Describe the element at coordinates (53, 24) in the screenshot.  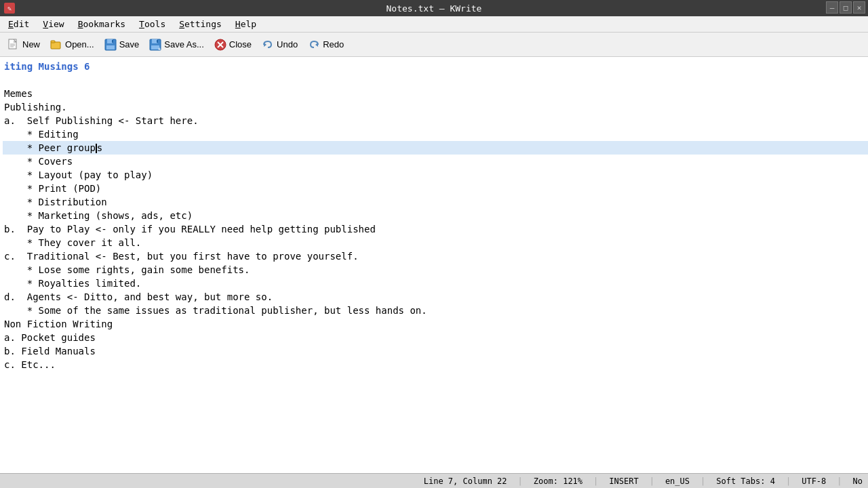
I see `menu-view: View` at that location.